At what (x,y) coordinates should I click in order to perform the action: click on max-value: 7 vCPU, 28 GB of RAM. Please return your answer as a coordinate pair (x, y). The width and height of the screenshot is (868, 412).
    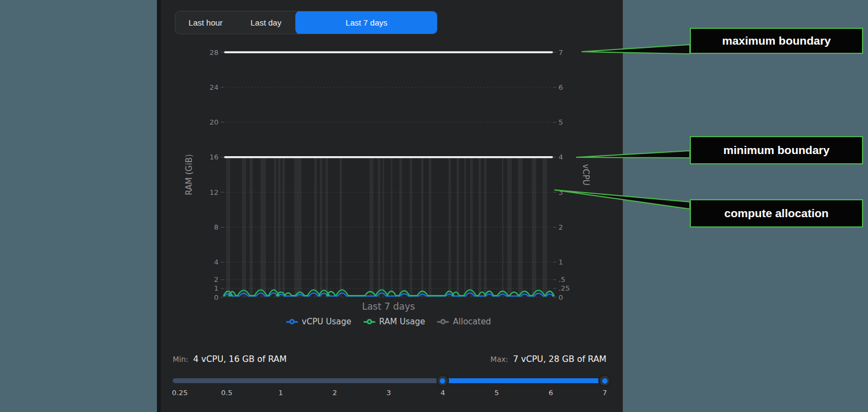
    Looking at the image, I should click on (560, 359).